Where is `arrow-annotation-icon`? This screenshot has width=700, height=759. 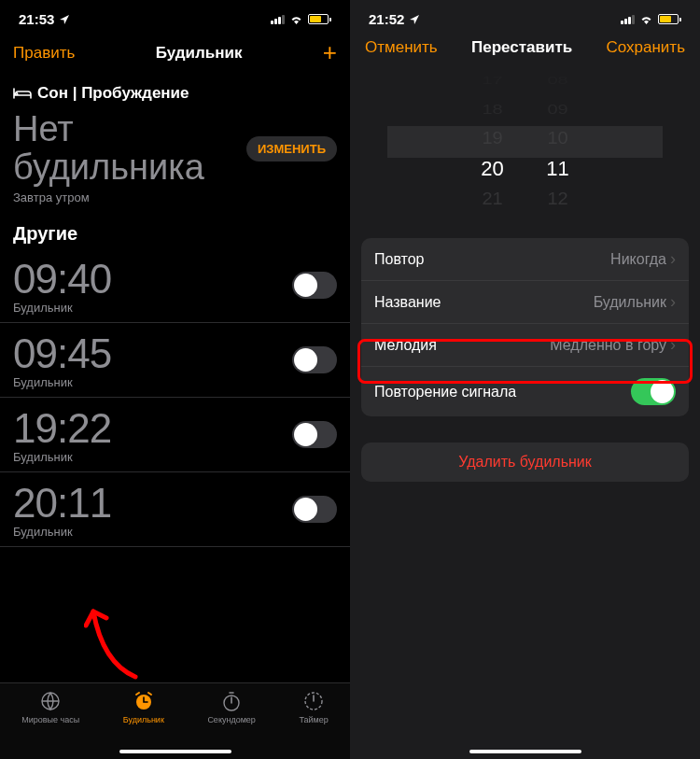 arrow-annotation-icon is located at coordinates (117, 640).